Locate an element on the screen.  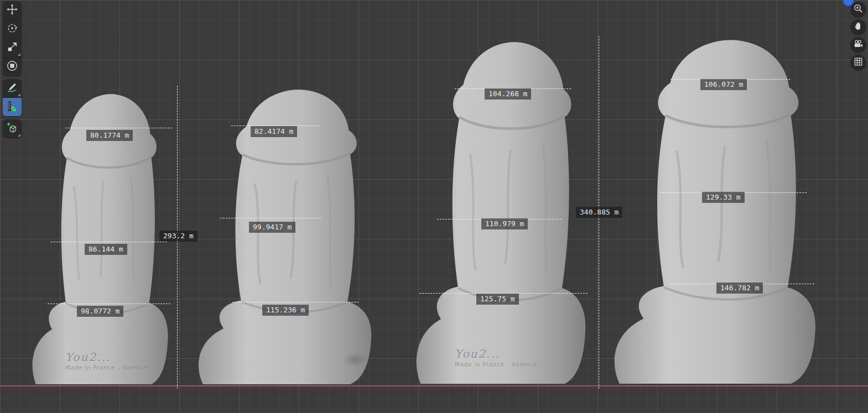
pan-button is located at coordinates (859, 28).